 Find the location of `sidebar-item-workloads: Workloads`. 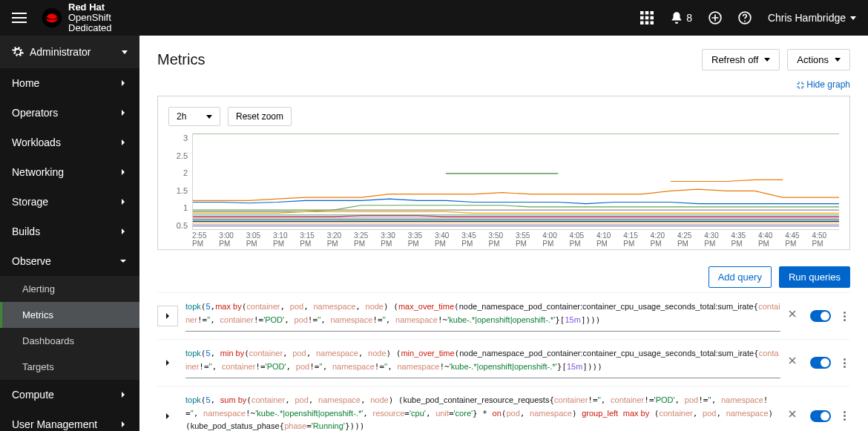

sidebar-item-workloads: Workloads is located at coordinates (70, 142).